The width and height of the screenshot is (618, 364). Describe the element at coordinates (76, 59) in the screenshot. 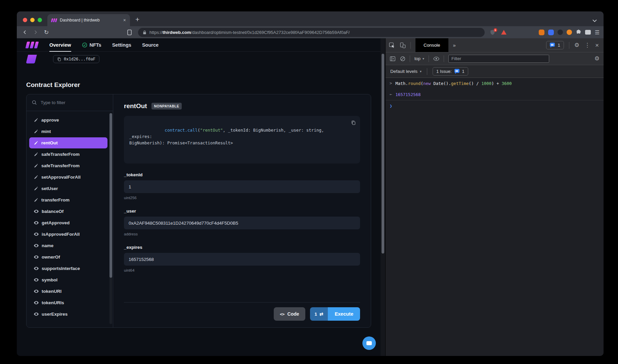

I see `contract-address-badge: 0x1d26...f0aF` at that location.